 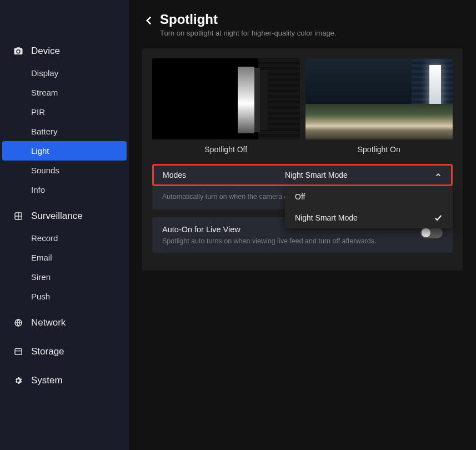 What do you see at coordinates (64, 352) in the screenshot?
I see `nav-header-storage: Storage` at bounding box center [64, 352].